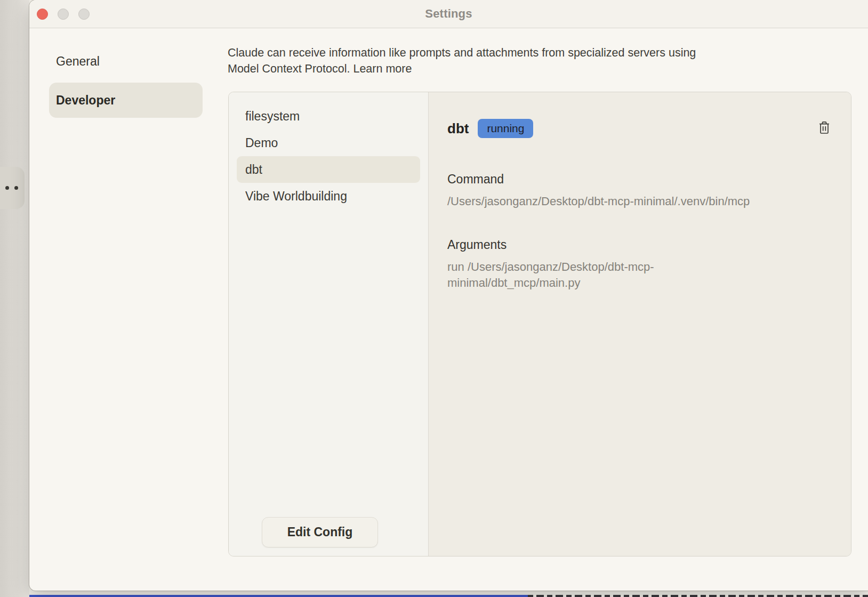  I want to click on server-item-demo: Demo, so click(328, 143).